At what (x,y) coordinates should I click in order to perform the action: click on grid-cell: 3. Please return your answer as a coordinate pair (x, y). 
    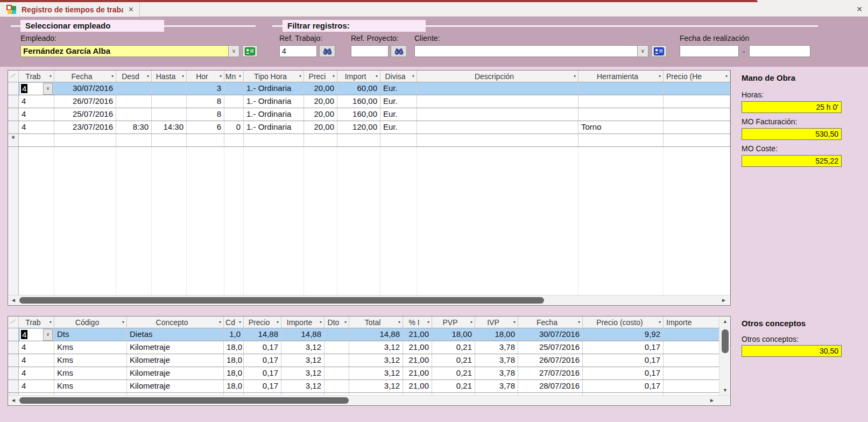
    Looking at the image, I should click on (206, 88).